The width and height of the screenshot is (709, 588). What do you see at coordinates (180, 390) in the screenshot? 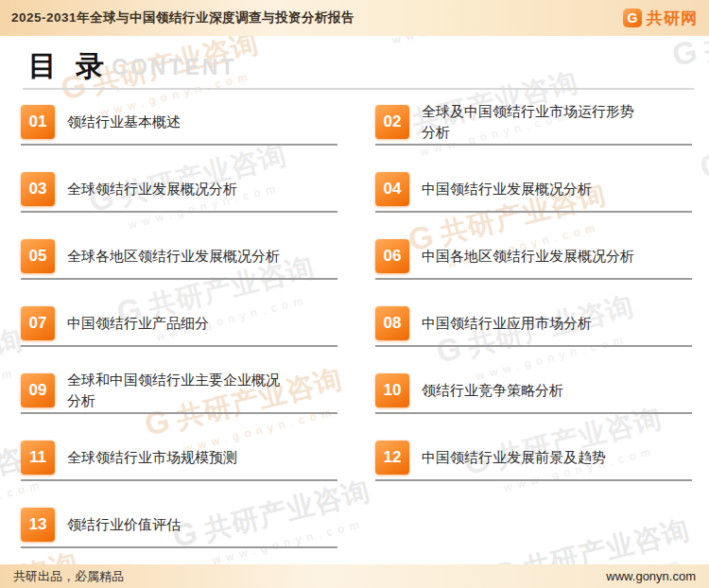
I see `toc-item-main: 09 全球和中国领结行业主要企业概况分析` at bounding box center [180, 390].